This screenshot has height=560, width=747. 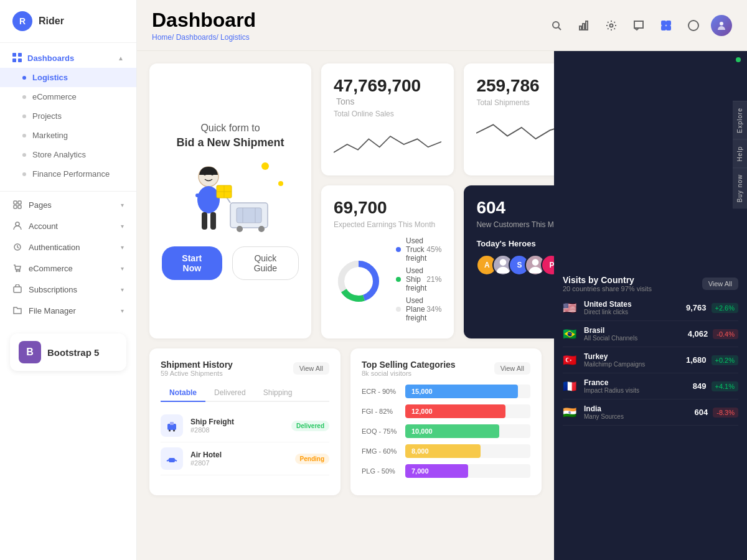 What do you see at coordinates (359, 281) in the screenshot?
I see `donut-chart` at bounding box center [359, 281].